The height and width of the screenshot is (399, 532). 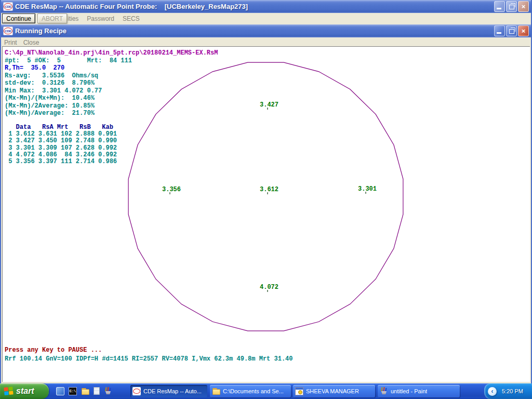 What do you see at coordinates (332, 391) in the screenshot?
I see `taskbar-button-label: SHEEVA MANAGER` at bounding box center [332, 391].